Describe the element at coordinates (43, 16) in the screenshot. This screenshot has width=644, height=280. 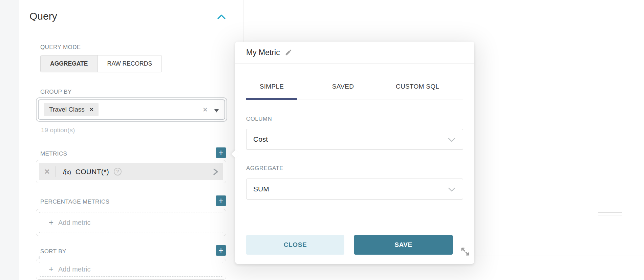
I see `query-section-title: Query` at that location.